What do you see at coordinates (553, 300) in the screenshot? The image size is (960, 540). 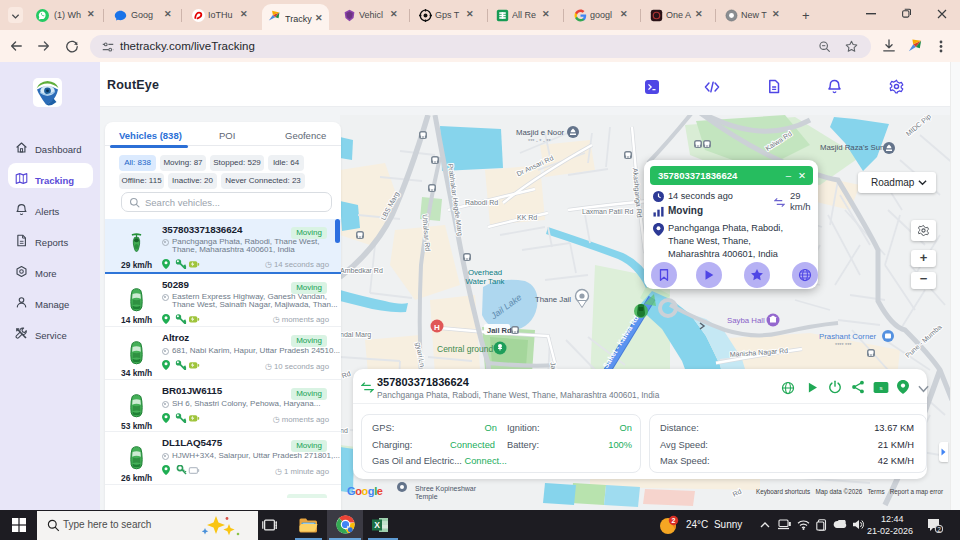 I see `svg-text: Thane Jail` at bounding box center [553, 300].